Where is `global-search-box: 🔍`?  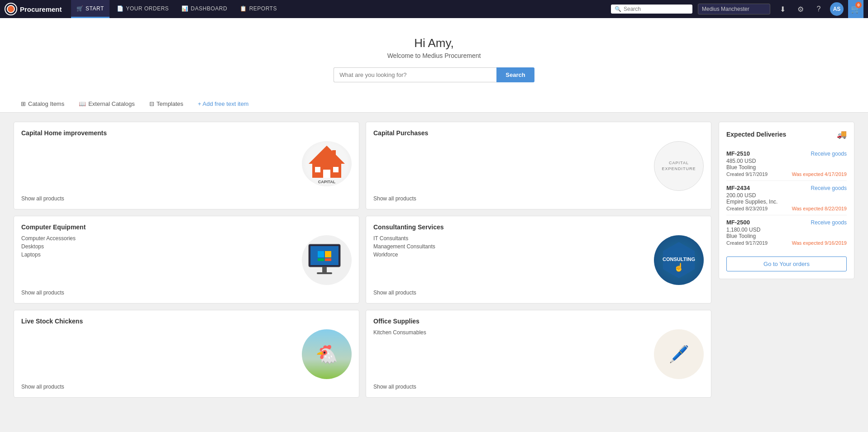 global-search-box: 🔍 is located at coordinates (652, 9).